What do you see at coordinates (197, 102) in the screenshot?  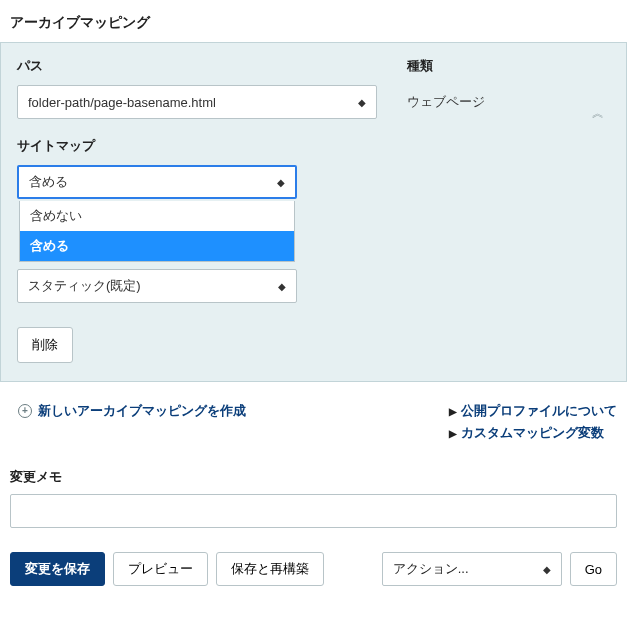 I see `path-input: folder-path/page-basename.html ◆` at bounding box center [197, 102].